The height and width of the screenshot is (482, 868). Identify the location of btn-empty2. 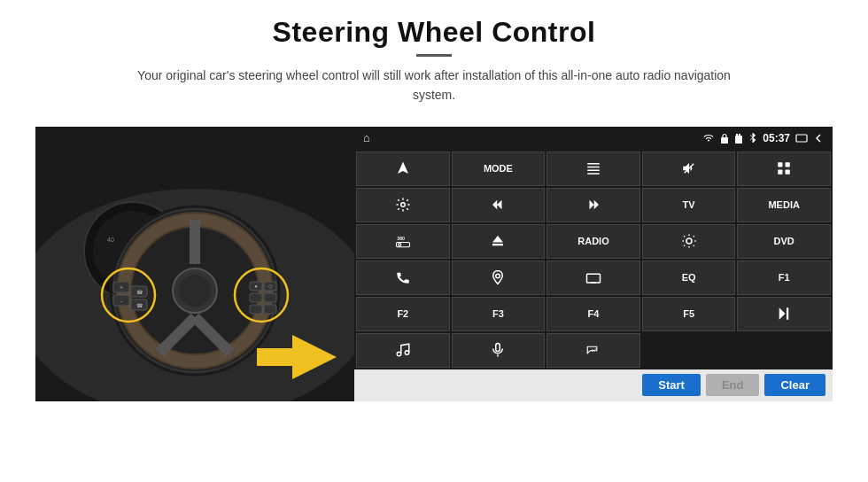
(784, 351).